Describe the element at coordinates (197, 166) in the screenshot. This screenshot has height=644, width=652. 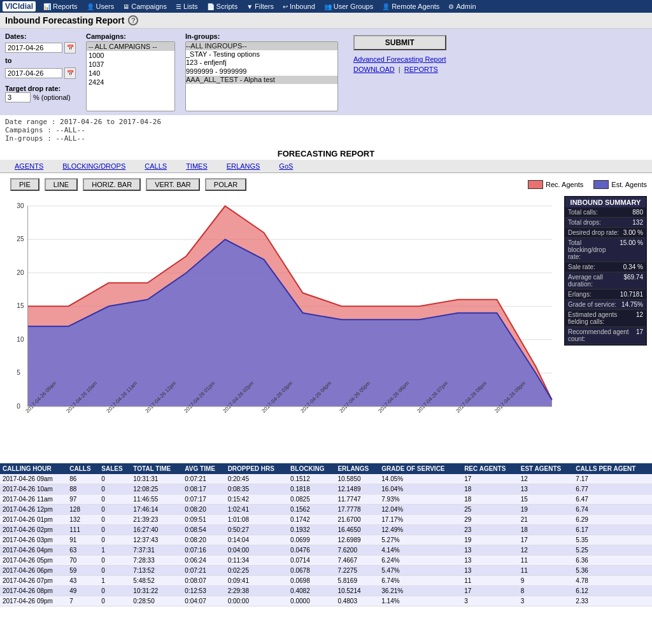
I see `tab-times: TIMES` at that location.